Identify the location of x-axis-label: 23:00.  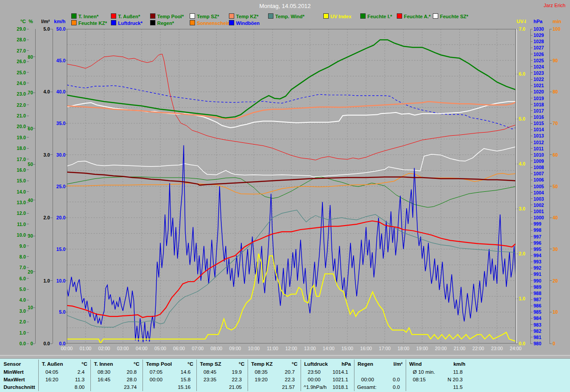
(497, 348).